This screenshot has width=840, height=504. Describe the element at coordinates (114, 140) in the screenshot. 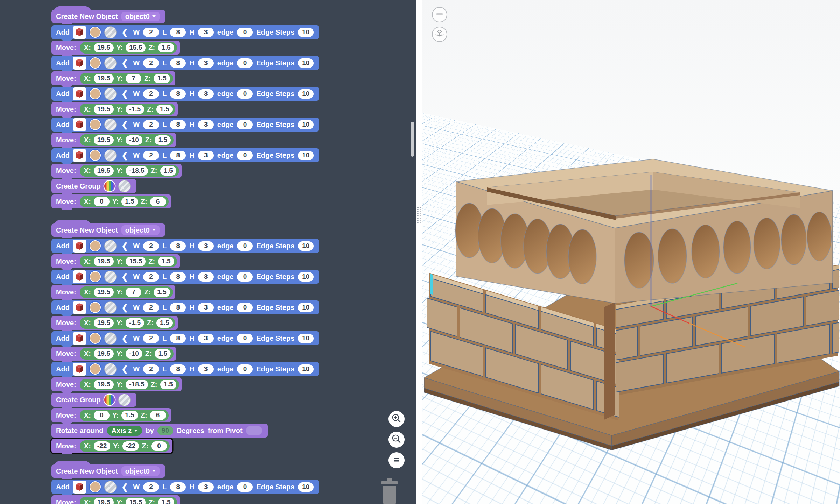

I see `move-block: Move:X:19.5Y:-10Z:1.5` at that location.